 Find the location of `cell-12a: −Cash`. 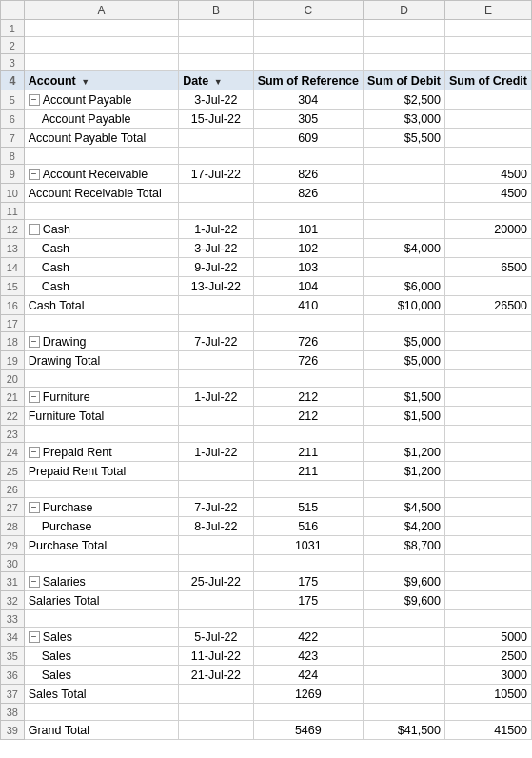

cell-12a: −Cash is located at coordinates (101, 229).